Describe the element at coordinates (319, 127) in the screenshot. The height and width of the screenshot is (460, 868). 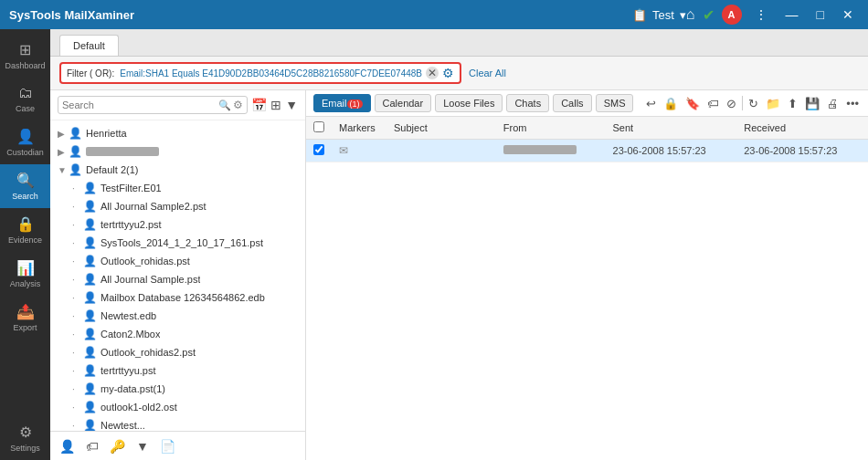
I see `select-all-checkbox` at that location.